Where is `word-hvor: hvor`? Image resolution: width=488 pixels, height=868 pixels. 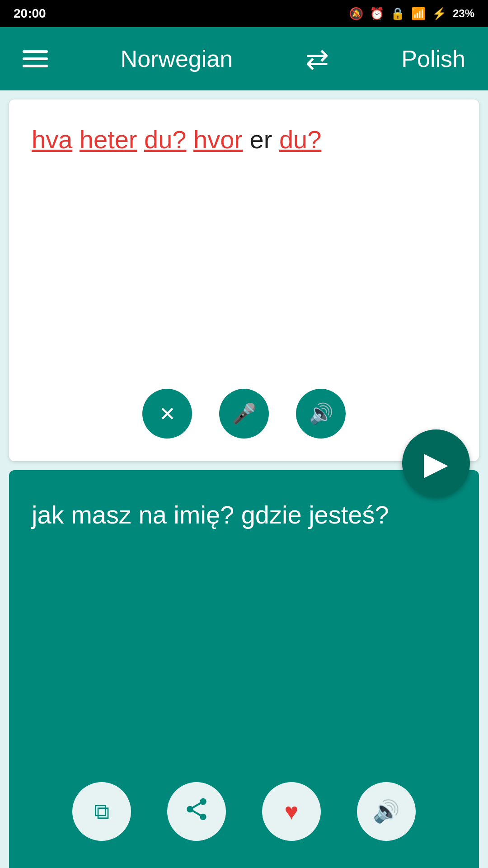
word-hvor: hvor is located at coordinates (218, 139).